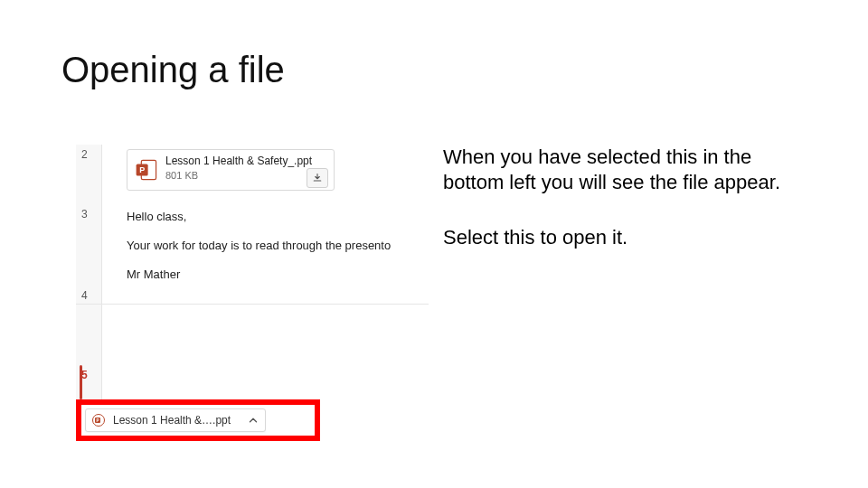 Image resolution: width=868 pixels, height=488 pixels. What do you see at coordinates (156, 217) in the screenshot?
I see `message-greeting: Hello class,` at bounding box center [156, 217].